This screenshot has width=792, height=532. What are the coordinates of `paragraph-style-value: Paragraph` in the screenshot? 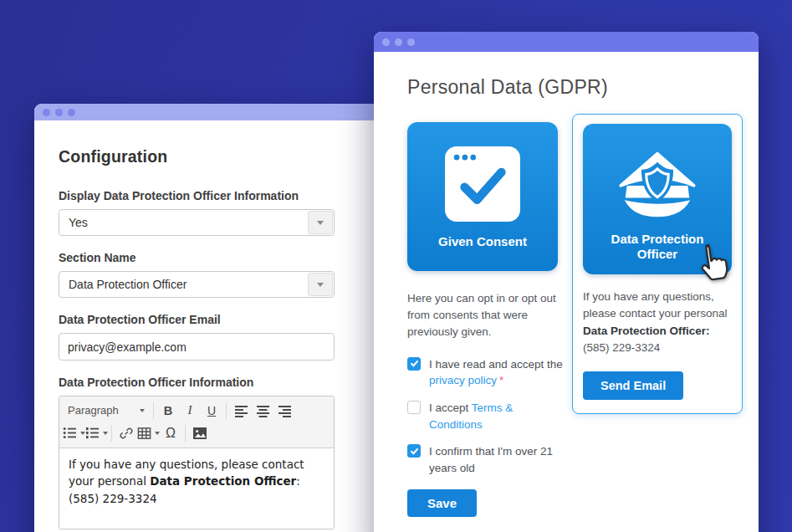 It's located at (94, 410).